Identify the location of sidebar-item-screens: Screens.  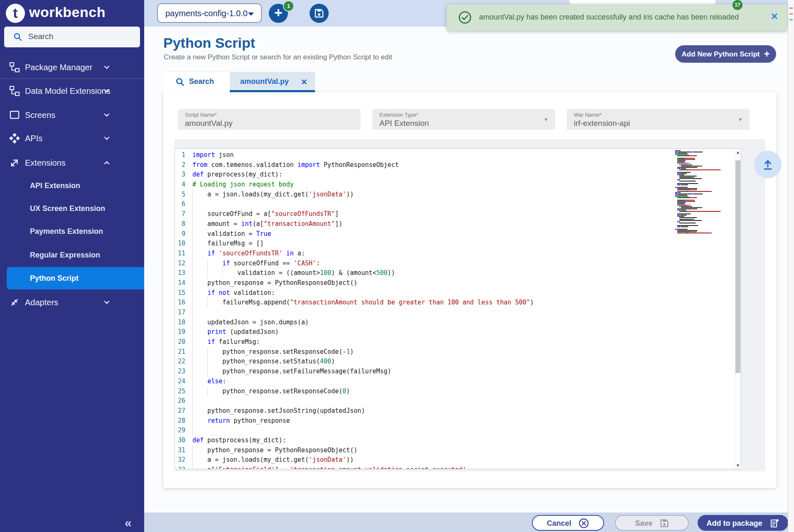
(72, 115).